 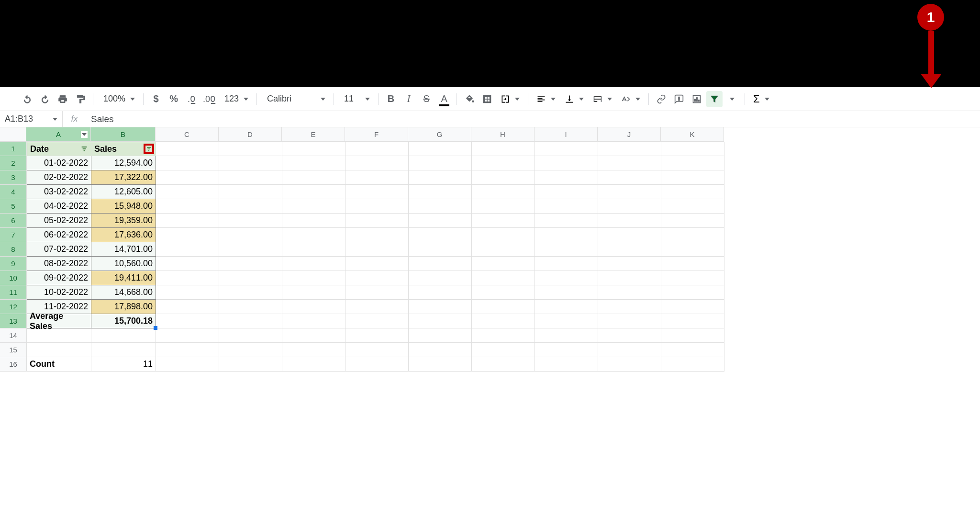 I want to click on cell-B3: 17,322.00, so click(x=123, y=178).